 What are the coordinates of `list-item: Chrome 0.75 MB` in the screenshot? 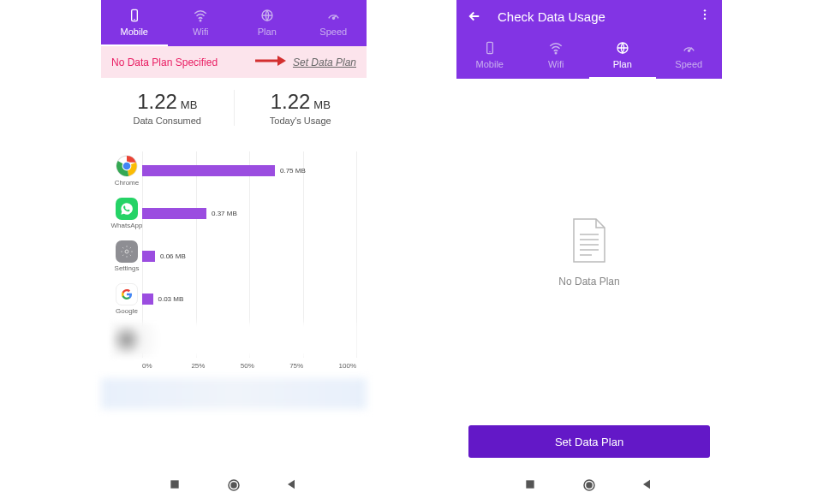 It's located at (234, 170).